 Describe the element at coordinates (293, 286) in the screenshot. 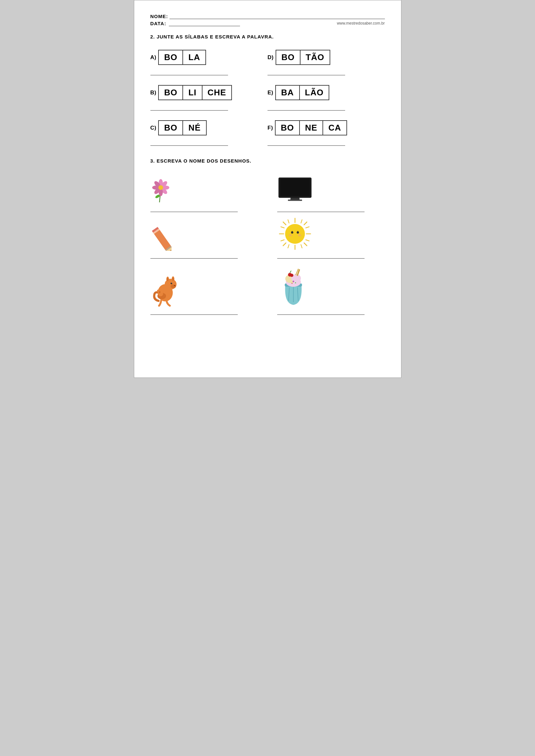

I see `icecream-svg` at that location.